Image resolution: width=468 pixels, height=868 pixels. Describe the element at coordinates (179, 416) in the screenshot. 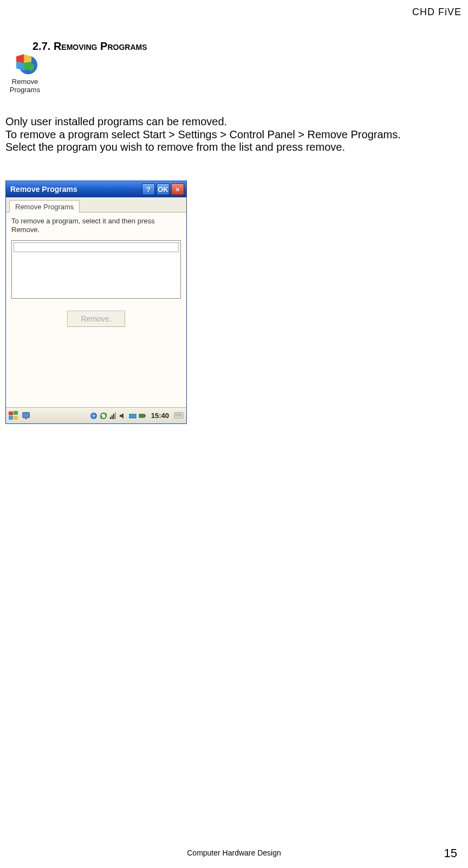

I see `sip-icon` at that location.